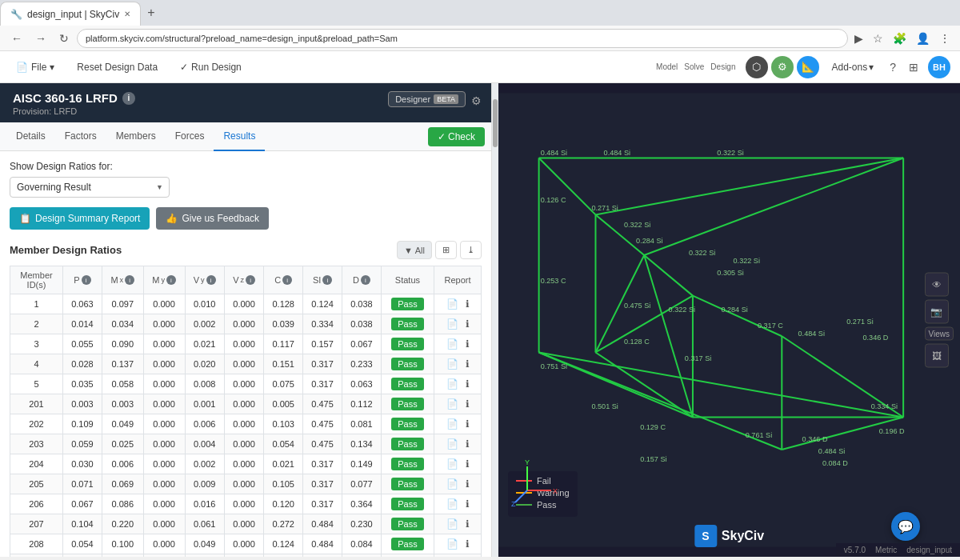 The width and height of the screenshot is (960, 560). What do you see at coordinates (239, 137) in the screenshot?
I see `tab-results: Results` at bounding box center [239, 137].